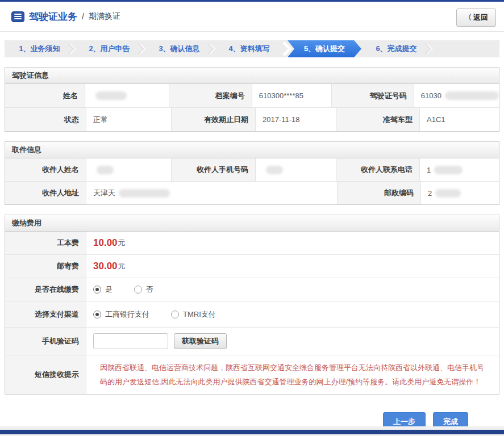 The image size is (504, 436). Describe the element at coordinates (252, 170) in the screenshot. I see `table-row: 收件人姓名 收件人手机号码 收件人联系电话 1` at that location.